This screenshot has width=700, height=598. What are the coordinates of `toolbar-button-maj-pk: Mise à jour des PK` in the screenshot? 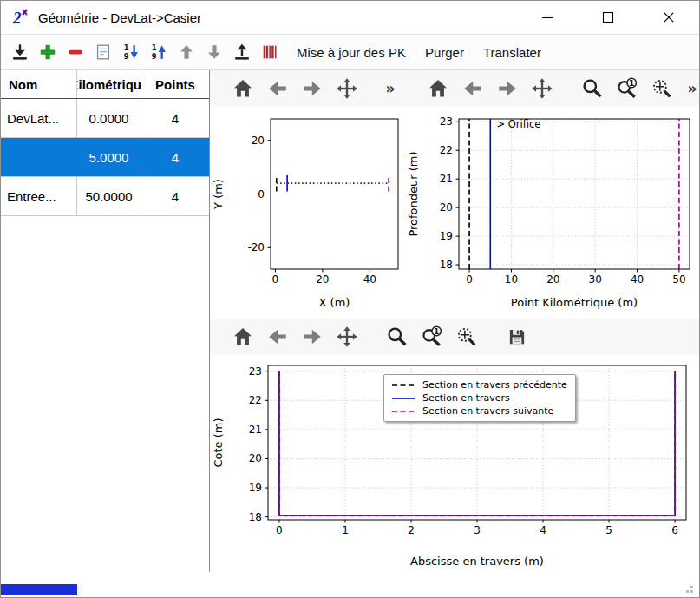 It's located at (351, 52).